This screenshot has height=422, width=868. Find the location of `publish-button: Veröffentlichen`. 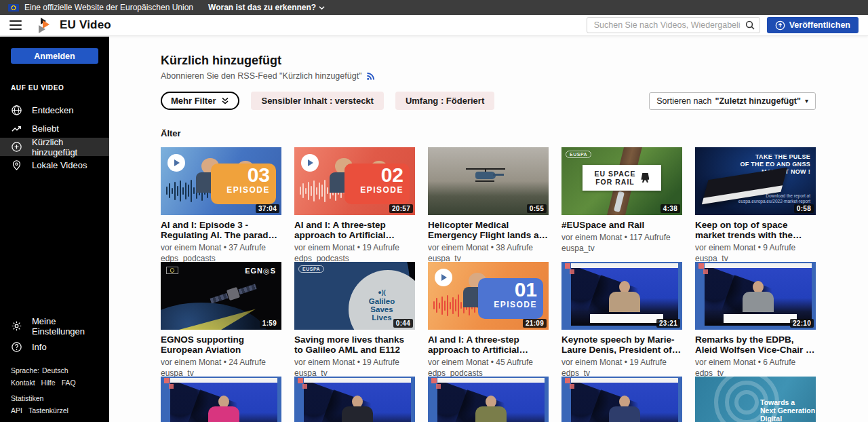

publish-button: Veröffentlichen is located at coordinates (812, 25).